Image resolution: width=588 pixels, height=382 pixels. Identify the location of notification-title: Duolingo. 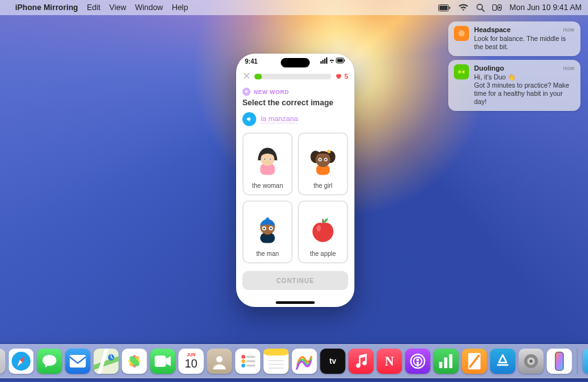
(524, 69).